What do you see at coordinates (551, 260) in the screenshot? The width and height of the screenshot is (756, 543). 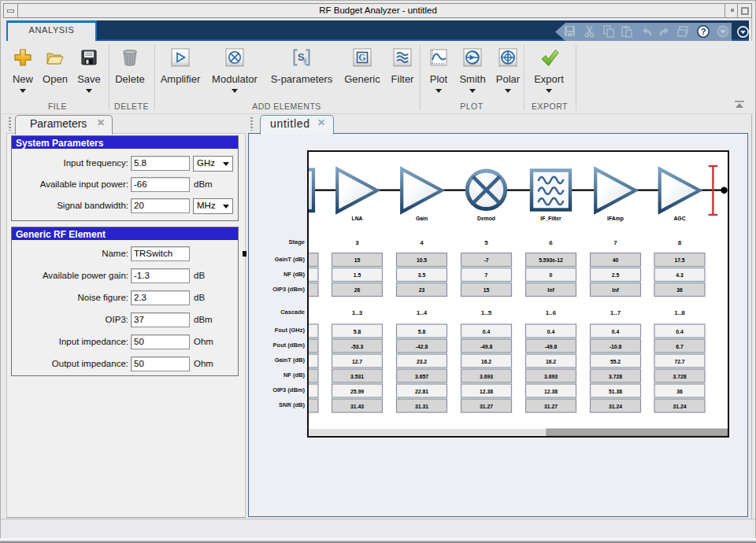 I see `svg-text: 5.593e-12` at bounding box center [551, 260].